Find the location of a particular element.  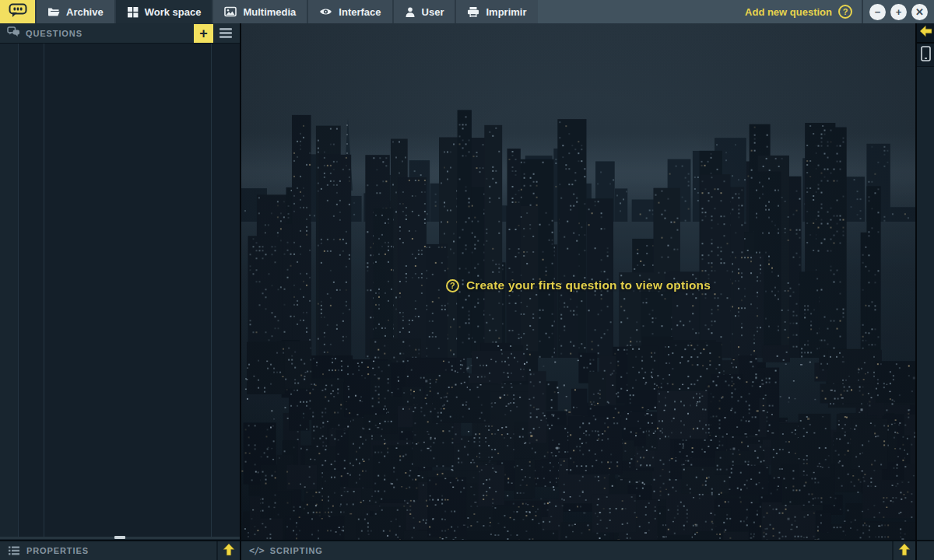

tab-label: Work space is located at coordinates (173, 12).